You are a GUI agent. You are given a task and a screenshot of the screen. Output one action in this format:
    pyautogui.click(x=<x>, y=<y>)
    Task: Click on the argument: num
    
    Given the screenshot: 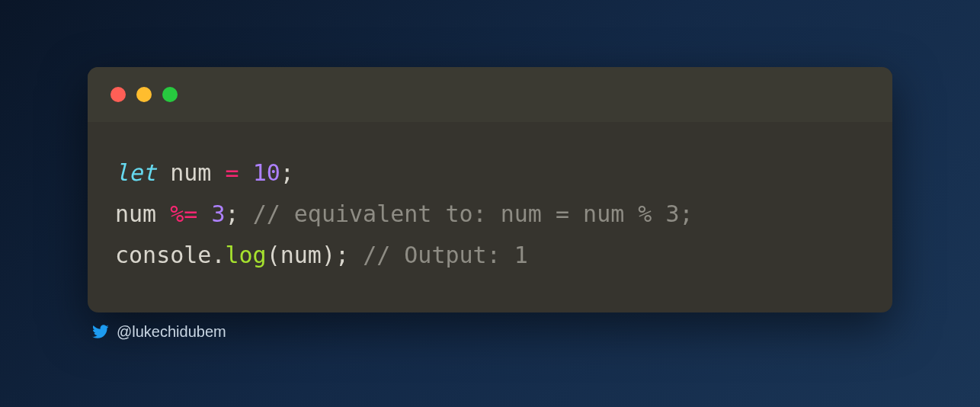 What is the action you would take?
    pyautogui.click(x=301, y=255)
    